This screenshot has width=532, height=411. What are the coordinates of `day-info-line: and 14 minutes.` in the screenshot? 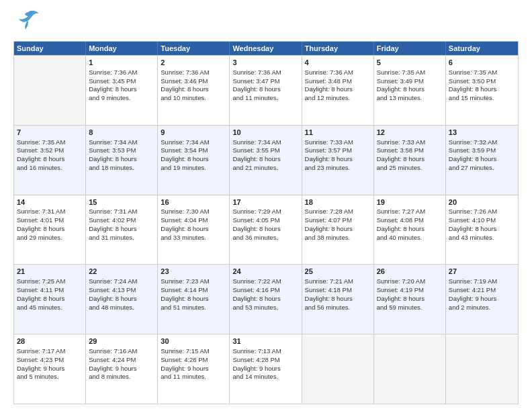 It's located at (265, 377).